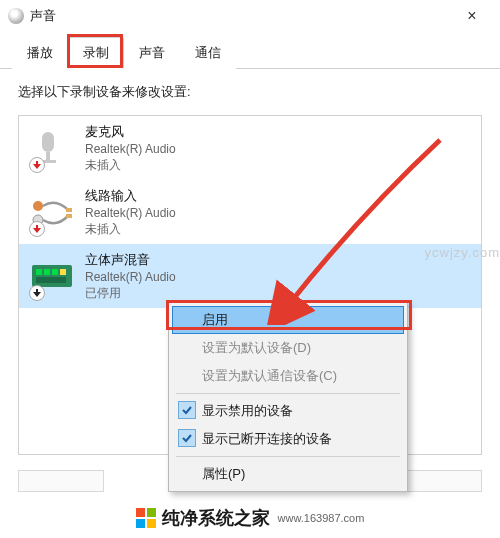 This screenshot has height=538, width=500. Describe the element at coordinates (288, 439) in the screenshot. I see `menu-show-disconnected: 显示已断开连接的设备` at that location.